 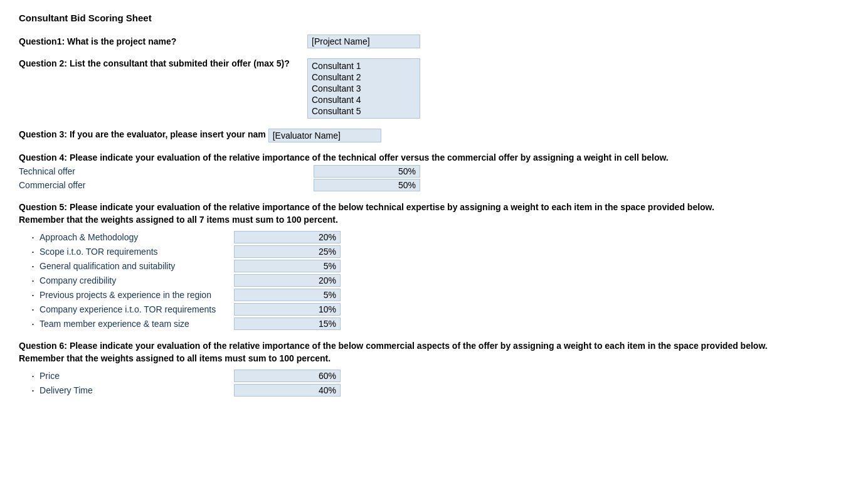 What do you see at coordinates (137, 266) in the screenshot?
I see `q5-item-2-label: General qualification and suitability` at bounding box center [137, 266].